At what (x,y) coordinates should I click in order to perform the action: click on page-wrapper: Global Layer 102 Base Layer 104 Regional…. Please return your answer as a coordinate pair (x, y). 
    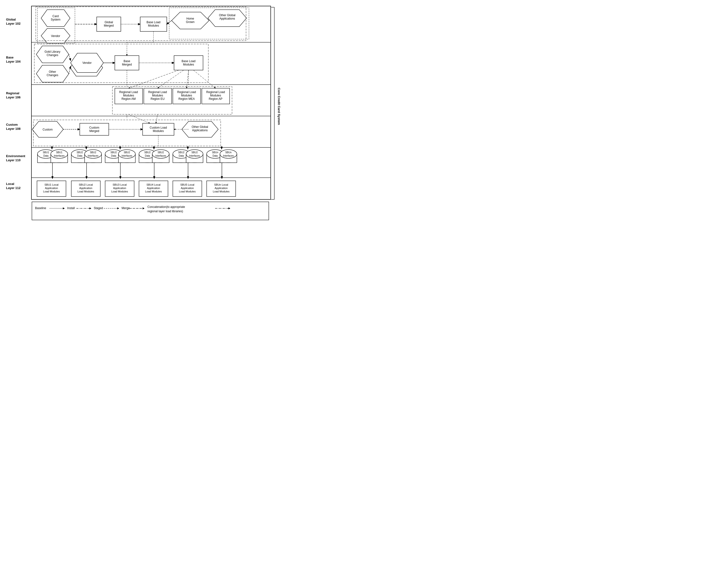
    Looking at the image, I should click on (145, 113).